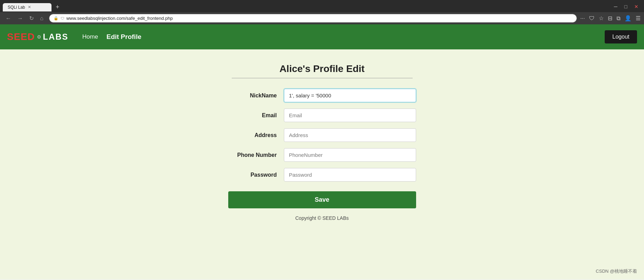 The height and width of the screenshot is (280, 644). What do you see at coordinates (638, 18) in the screenshot?
I see `menu-button: ☰` at bounding box center [638, 18].